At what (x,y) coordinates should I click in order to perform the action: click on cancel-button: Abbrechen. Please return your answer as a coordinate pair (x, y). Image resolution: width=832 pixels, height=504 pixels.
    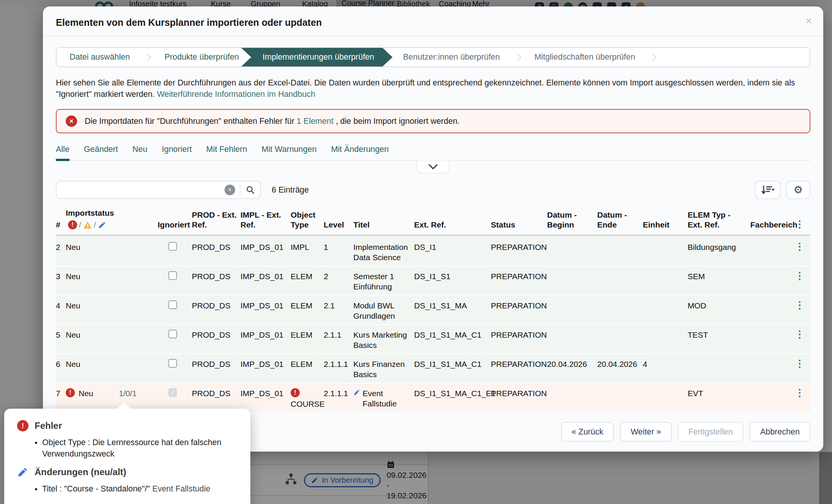
    Looking at the image, I should click on (780, 432).